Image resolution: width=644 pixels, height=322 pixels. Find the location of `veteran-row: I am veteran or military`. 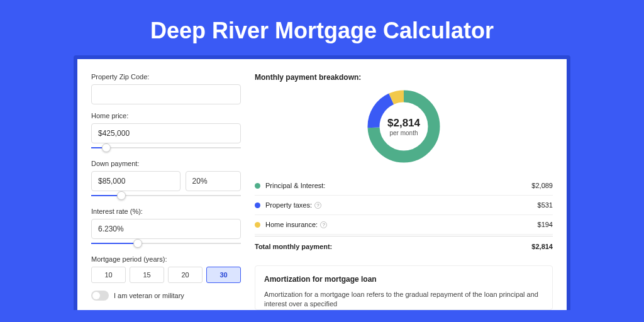

veteran-row: I am veteran or military is located at coordinates (166, 296).